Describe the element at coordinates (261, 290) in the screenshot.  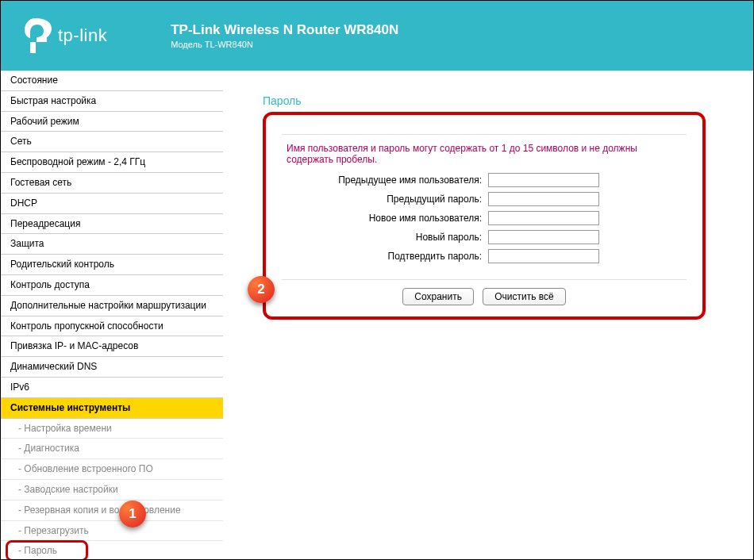
I see `annotation-marker-2: 2` at that location.